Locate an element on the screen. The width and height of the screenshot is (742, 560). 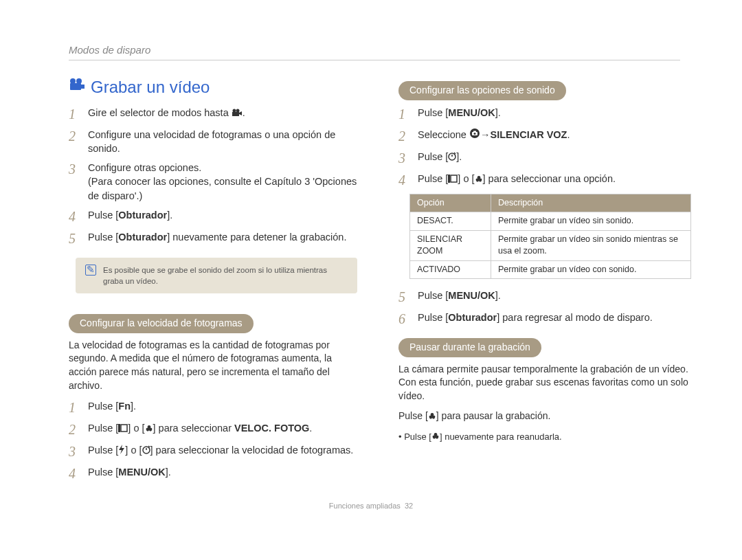
info-icon: ✎ is located at coordinates (91, 270).